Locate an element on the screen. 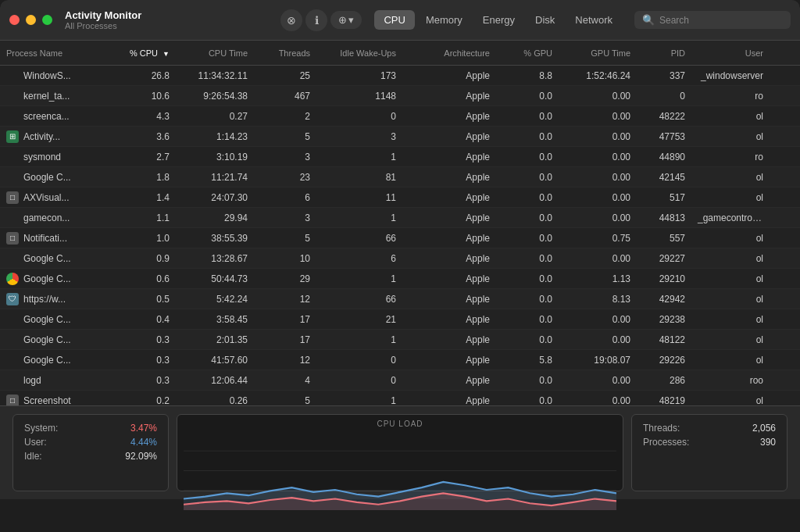 The width and height of the screenshot is (800, 532). cell-cpu-time: 0.26 is located at coordinates (215, 401).